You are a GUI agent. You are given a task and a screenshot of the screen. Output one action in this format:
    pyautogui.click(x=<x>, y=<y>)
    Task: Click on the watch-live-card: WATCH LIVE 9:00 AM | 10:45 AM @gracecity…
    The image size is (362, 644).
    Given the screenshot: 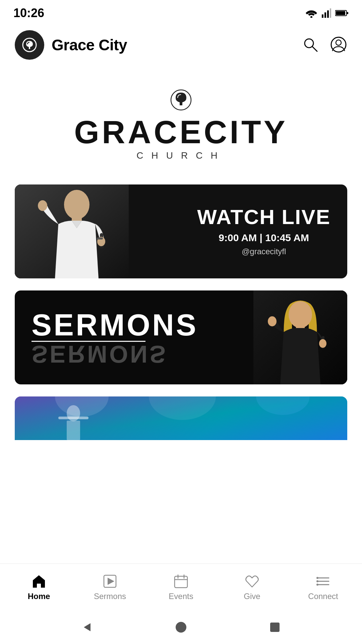 What is the action you would take?
    pyautogui.click(x=181, y=231)
    